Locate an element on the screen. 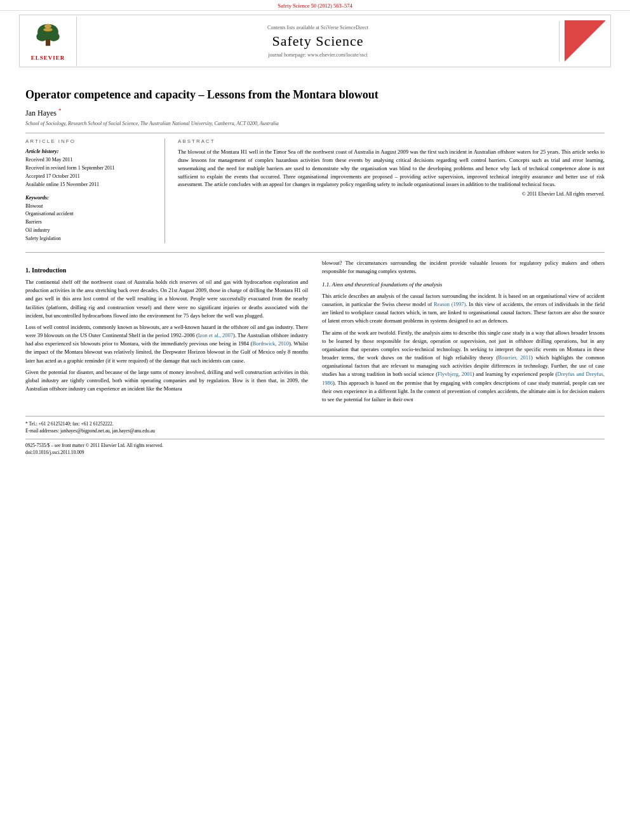 This screenshot has height=840, width=630. elsevier-tree-icon is located at coordinates (48, 37).